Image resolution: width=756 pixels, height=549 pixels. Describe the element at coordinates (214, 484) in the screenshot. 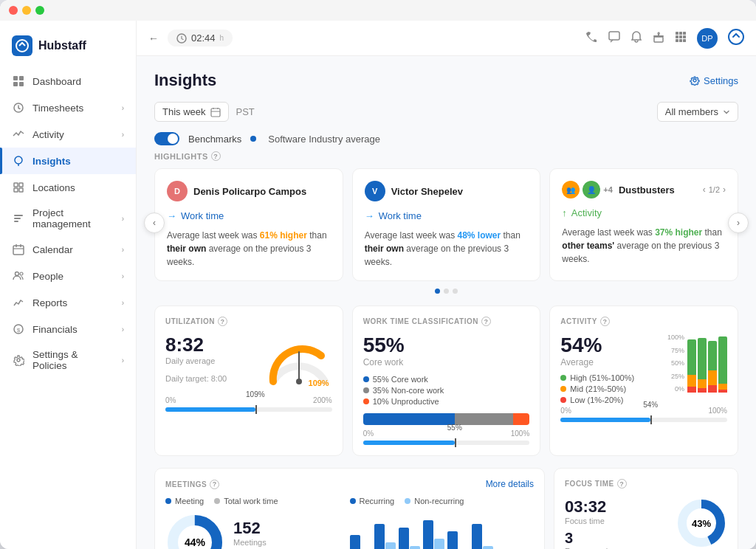

I see `meetings-info-icon: ?` at that location.